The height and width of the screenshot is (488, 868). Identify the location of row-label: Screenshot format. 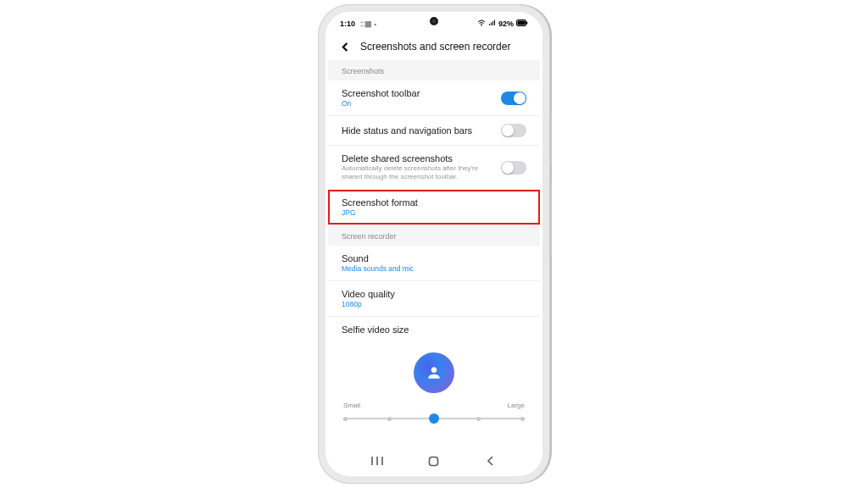
(434, 202).